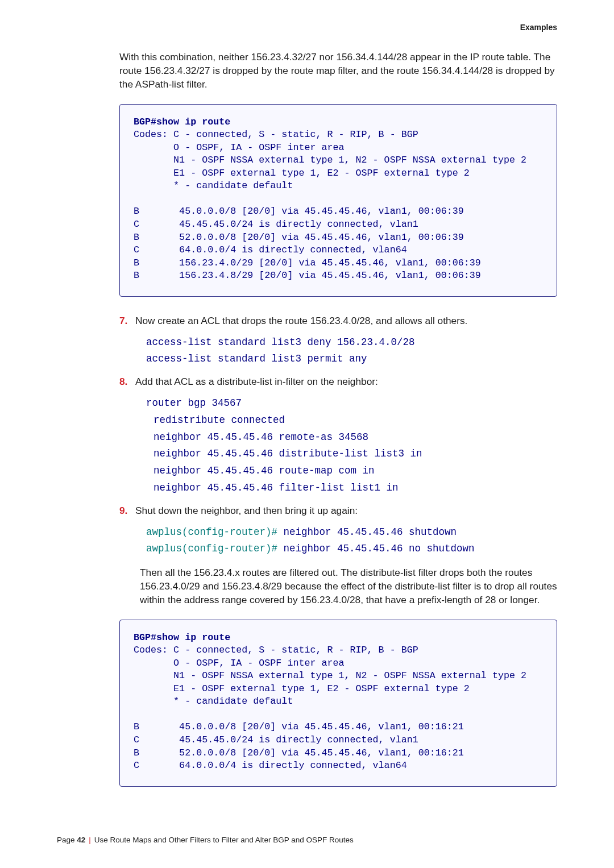  I want to click on step-9-code-line-1: awplus(config-router)# neighbor 45.45.45…, so click(351, 533).